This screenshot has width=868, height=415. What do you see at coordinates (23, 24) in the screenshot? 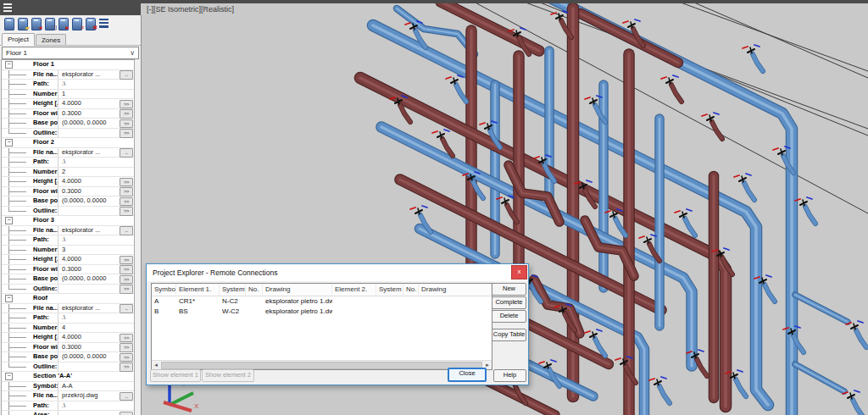
I see `toolbar-icon-open-project: ▰` at bounding box center [23, 24].